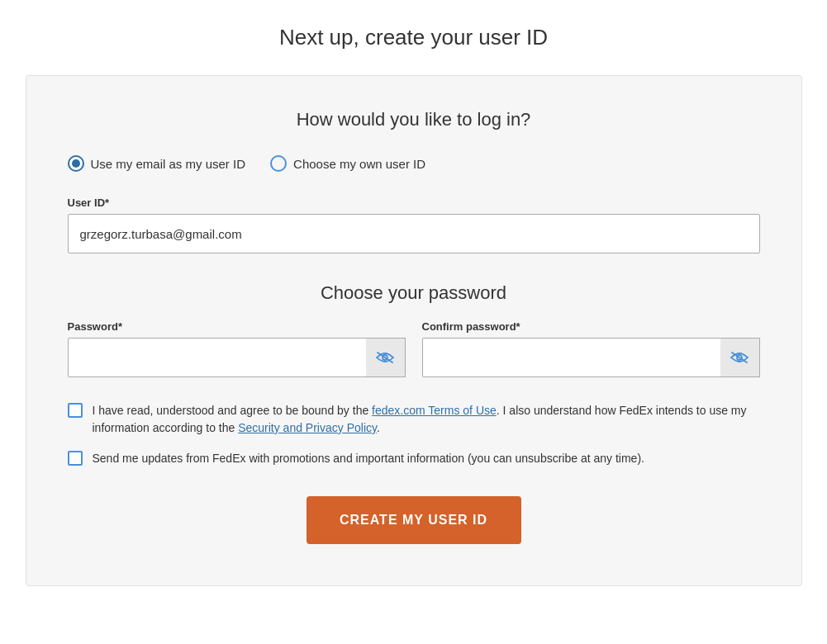 The height and width of the screenshot is (644, 827). I want to click on privacy-policy-link: Security and Privacy Policy, so click(307, 428).